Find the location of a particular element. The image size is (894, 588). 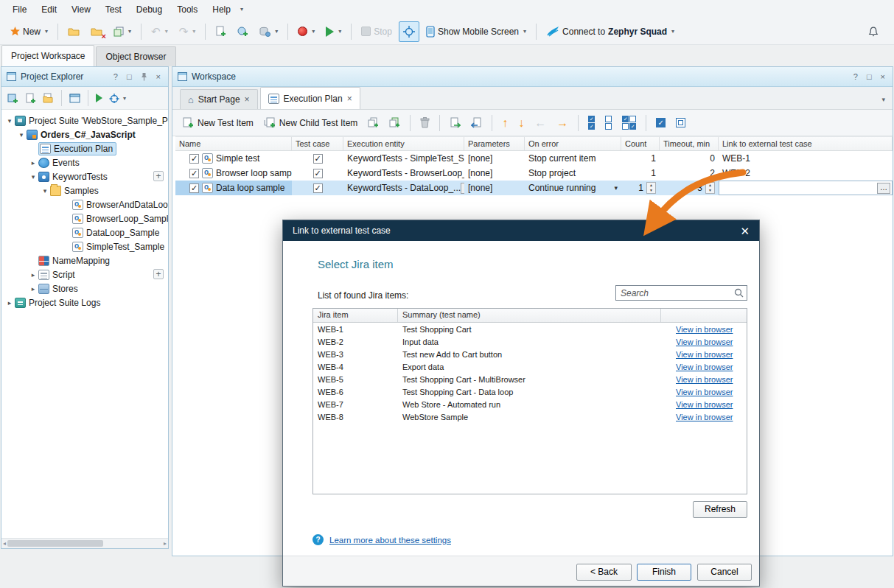

tree-item-project-suite-logs: ▸ Project Suite Logs is located at coordinates (85, 302).